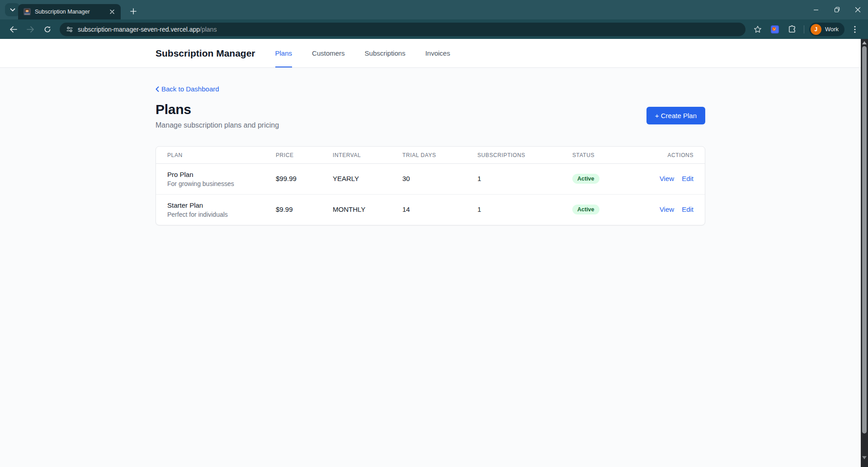 This screenshot has width=868, height=467. What do you see at coordinates (430, 179) in the screenshot?
I see `table-row: Pro Plan For growing businesses $99.99 Y…` at bounding box center [430, 179].